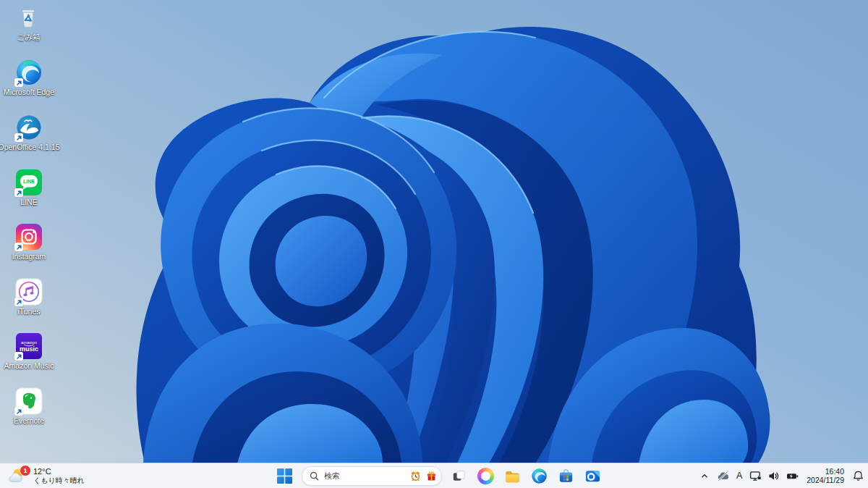 This screenshot has height=488, width=868. Describe the element at coordinates (29, 232) in the screenshot. I see `desktop-icon-grid: ごみ箱 Microsoft Edge` at that location.